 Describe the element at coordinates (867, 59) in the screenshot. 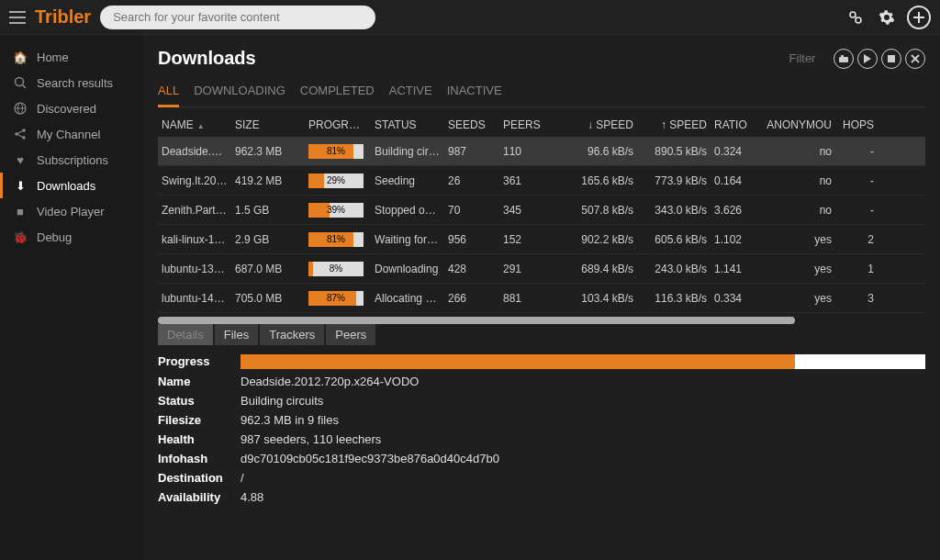

I see `play-icon` at that location.